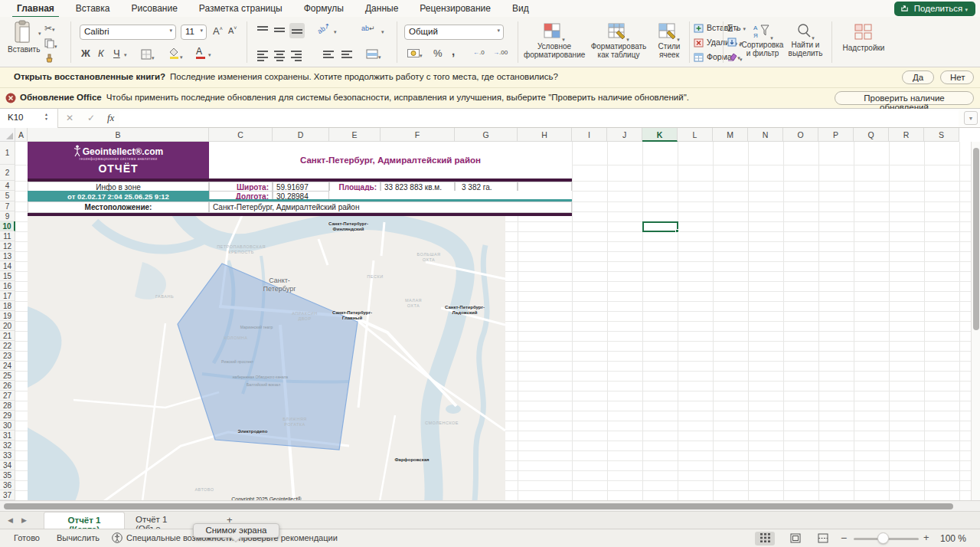 The height and width of the screenshot is (547, 980). What do you see at coordinates (8, 466) in the screenshot?
I see `row-header-34: 34` at bounding box center [8, 466].